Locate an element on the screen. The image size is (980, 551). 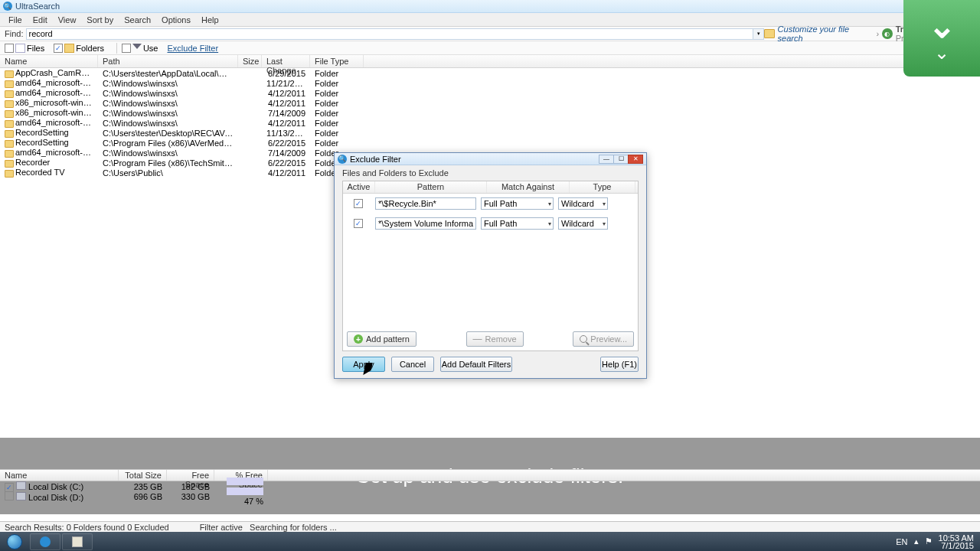
apply-button: Apply is located at coordinates (364, 364).